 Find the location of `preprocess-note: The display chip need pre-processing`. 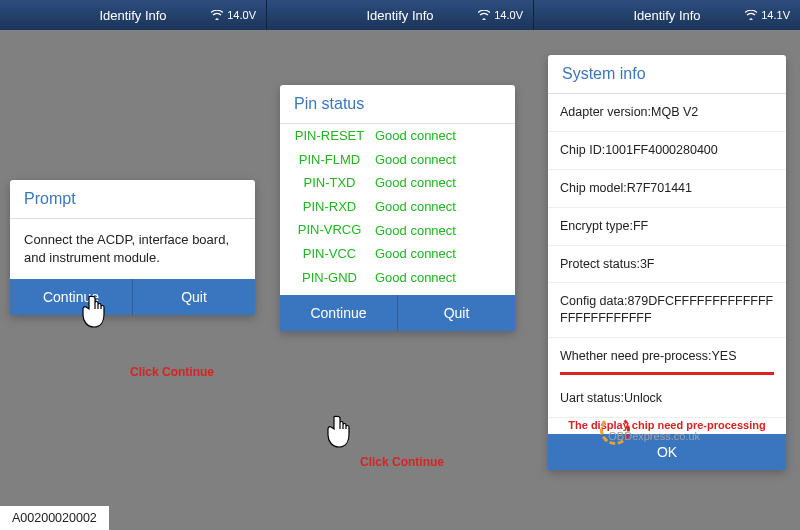

preprocess-note: The display chip need pre-processing is located at coordinates (667, 426).